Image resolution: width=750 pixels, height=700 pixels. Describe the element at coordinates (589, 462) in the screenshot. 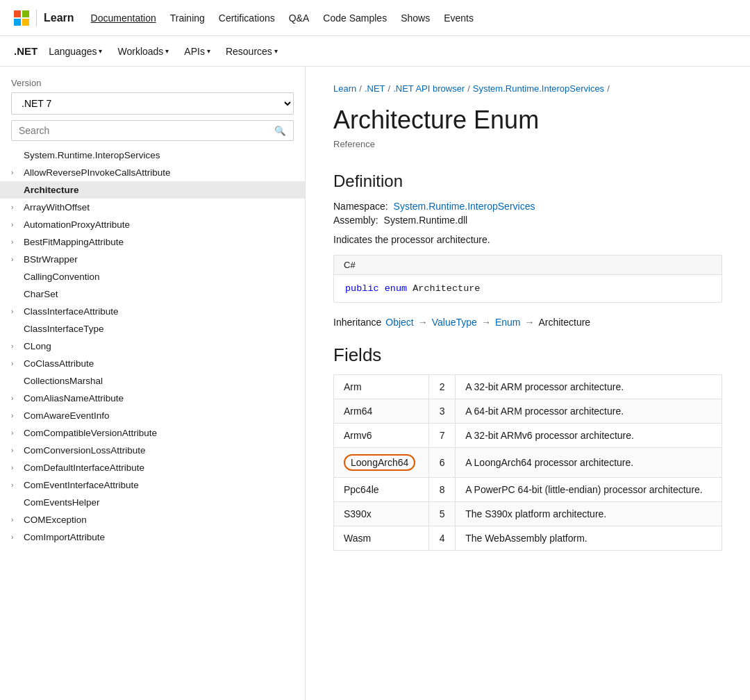

I see `field-loongarch-desc: A LoongArch64 processor architecture.` at that location.